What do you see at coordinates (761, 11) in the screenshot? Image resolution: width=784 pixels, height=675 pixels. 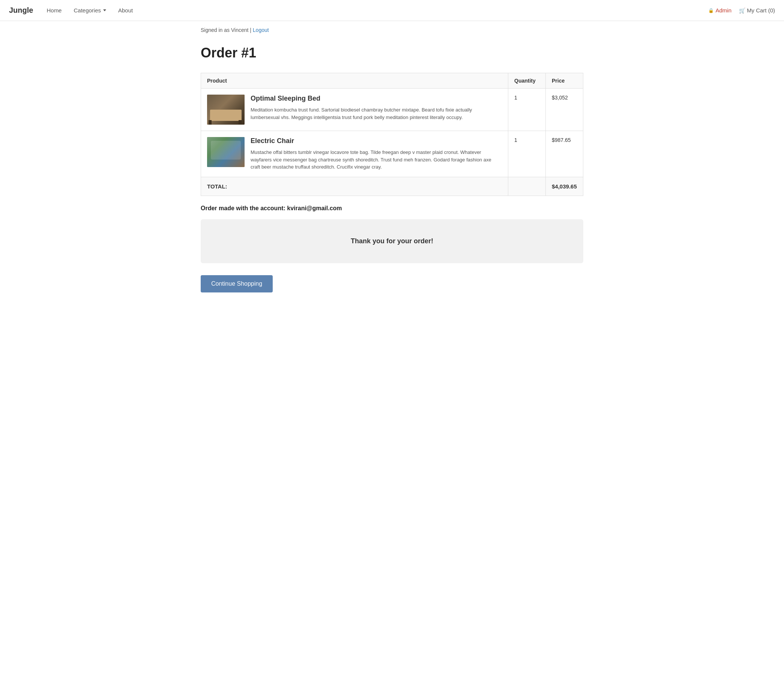 I see `cart-label: My Cart (0)` at bounding box center [761, 11].